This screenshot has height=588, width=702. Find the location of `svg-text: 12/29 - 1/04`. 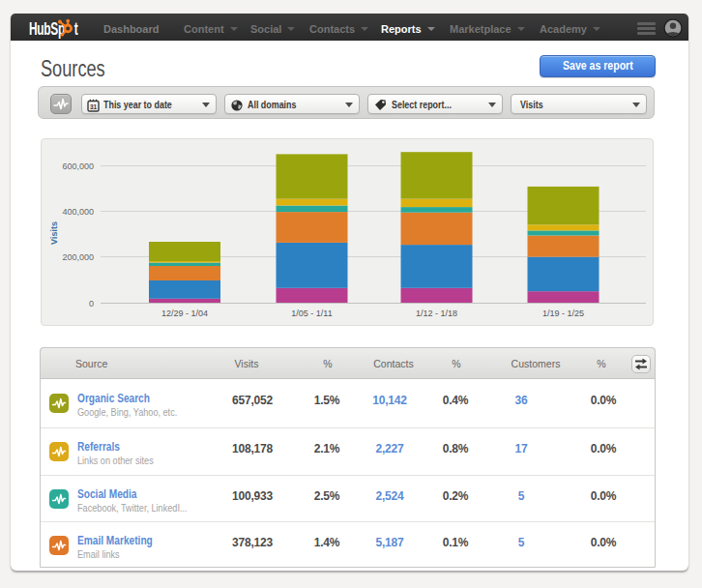

svg-text: 12/29 - 1/04 is located at coordinates (185, 313).